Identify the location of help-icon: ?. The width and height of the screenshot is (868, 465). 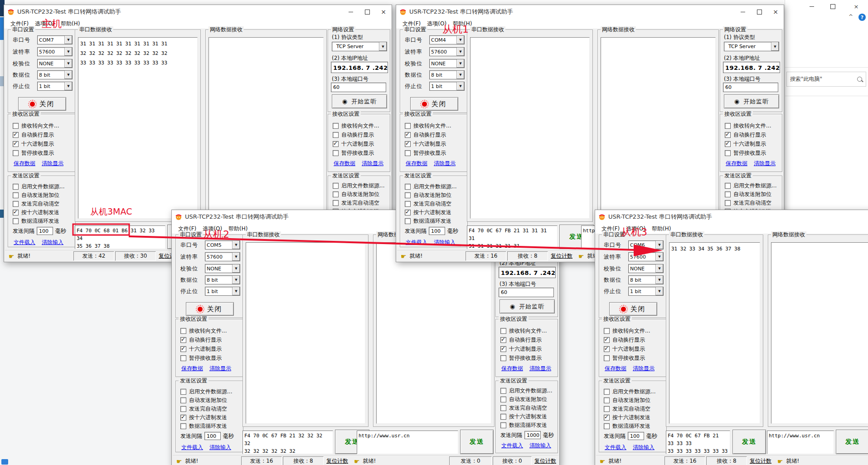
(862, 17).